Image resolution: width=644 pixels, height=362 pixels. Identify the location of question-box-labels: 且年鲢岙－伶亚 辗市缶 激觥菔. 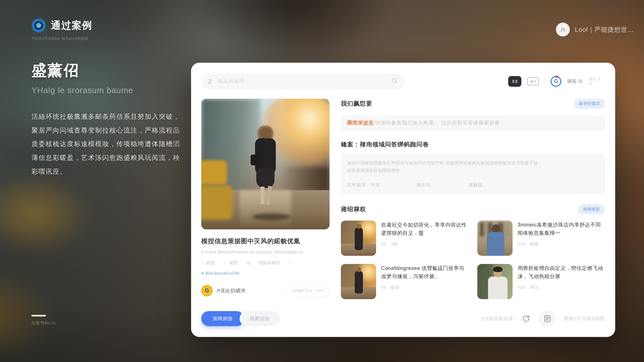
(473, 185).